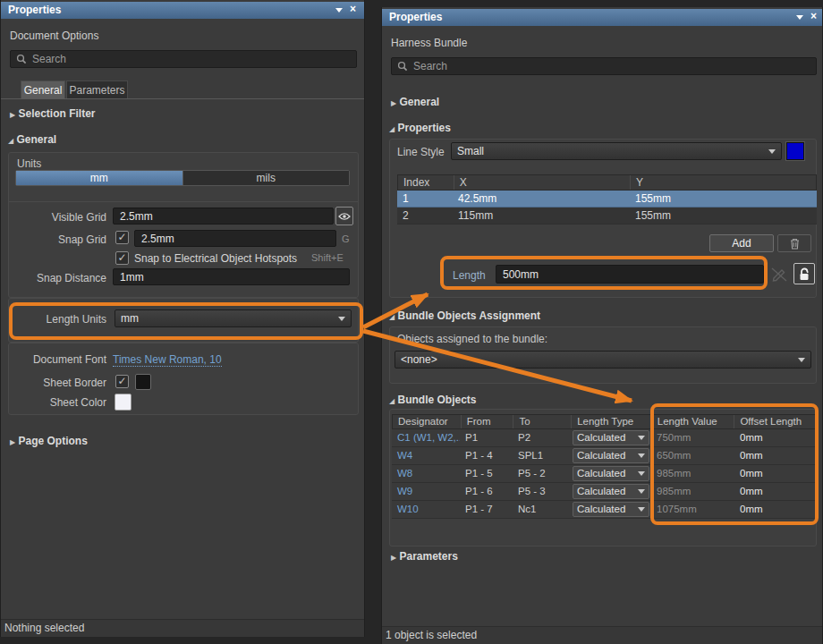  What do you see at coordinates (612, 66) in the screenshot?
I see `right-search-input` at bounding box center [612, 66].